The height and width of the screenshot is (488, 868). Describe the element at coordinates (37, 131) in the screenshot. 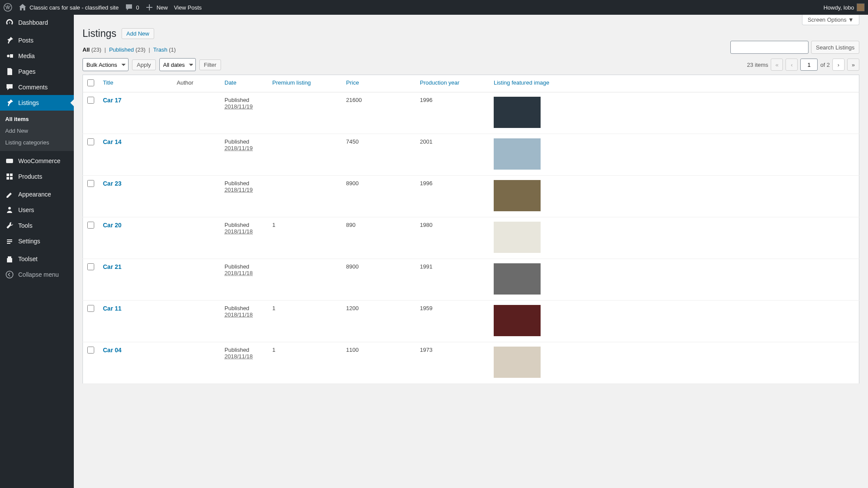

I see `submenu-add-new: Add New` at that location.